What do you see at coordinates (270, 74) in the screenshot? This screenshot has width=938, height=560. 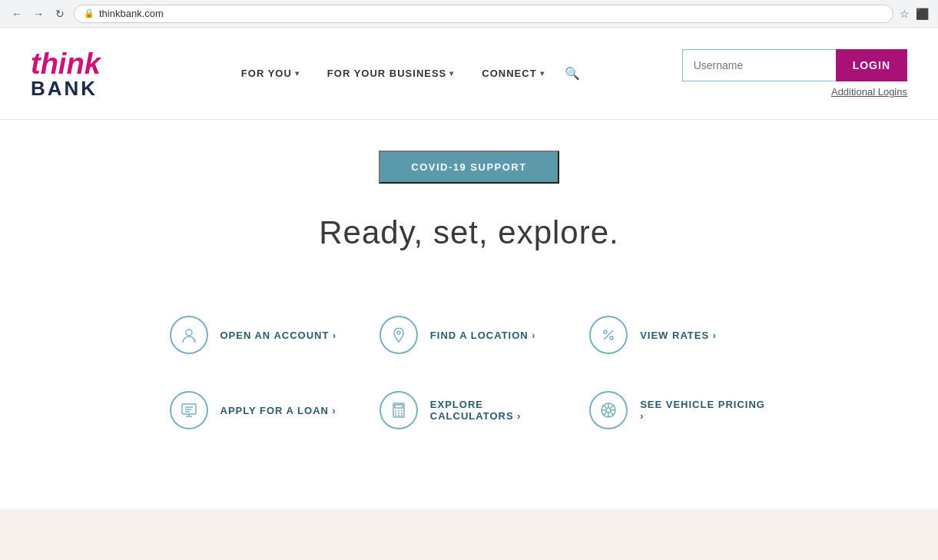 I see `nav-for-you: FOR YOU ▾` at bounding box center [270, 74].